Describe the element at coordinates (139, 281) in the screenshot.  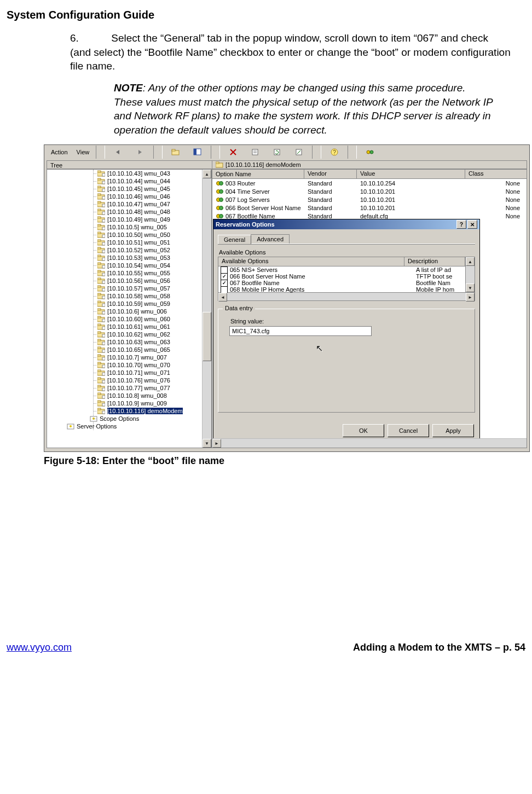
I see `tree-item-label: [10.10.10.56] wmu_056` at that location.